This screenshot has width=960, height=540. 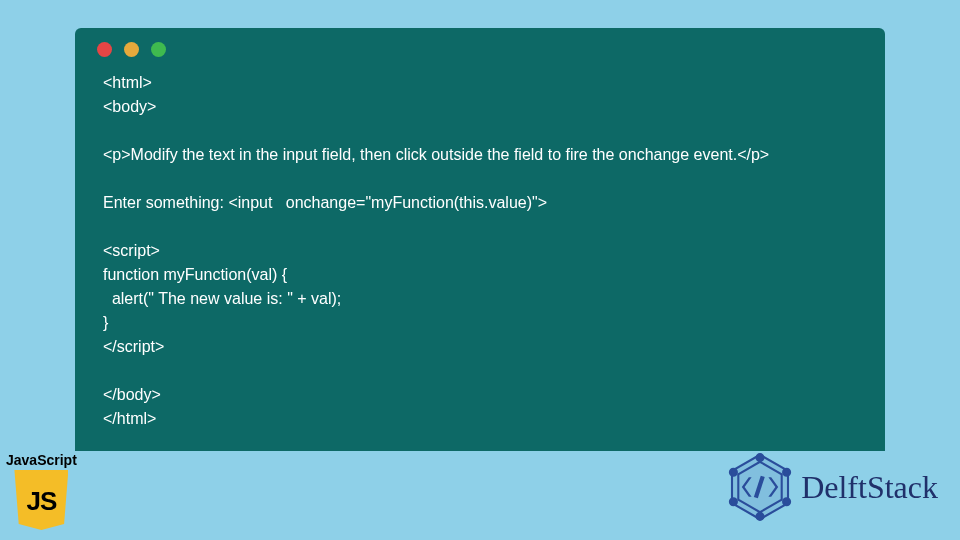 What do you see at coordinates (760, 487) in the screenshot?
I see `brand-logo-icon` at bounding box center [760, 487].